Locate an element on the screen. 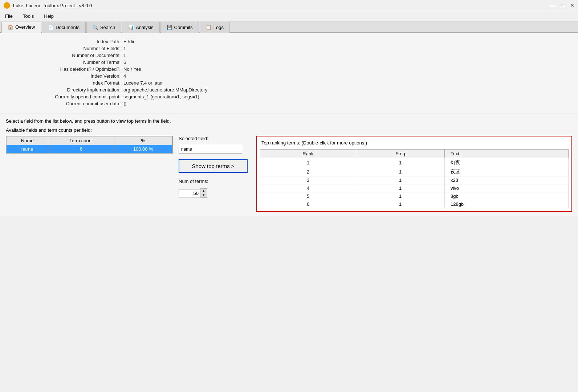 Image resolution: width=578 pixels, height=392 pixels. text-cell: vivo is located at coordinates (506, 188).